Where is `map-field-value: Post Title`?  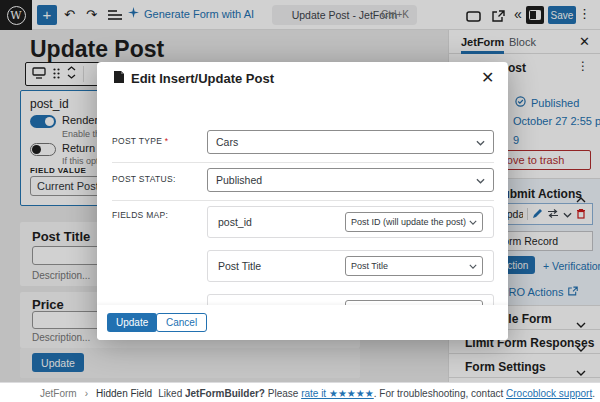 map-field-value: Post Title is located at coordinates (370, 266).